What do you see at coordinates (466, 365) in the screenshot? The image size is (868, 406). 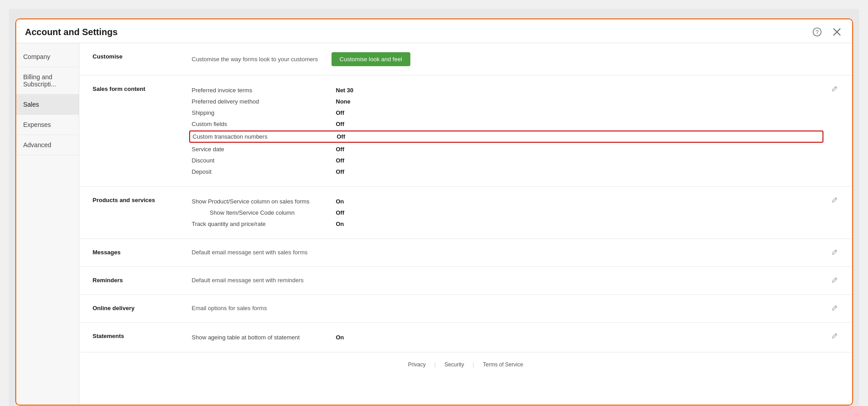 I see `footer: Privacy | Security | Terms of Service` at bounding box center [466, 365].